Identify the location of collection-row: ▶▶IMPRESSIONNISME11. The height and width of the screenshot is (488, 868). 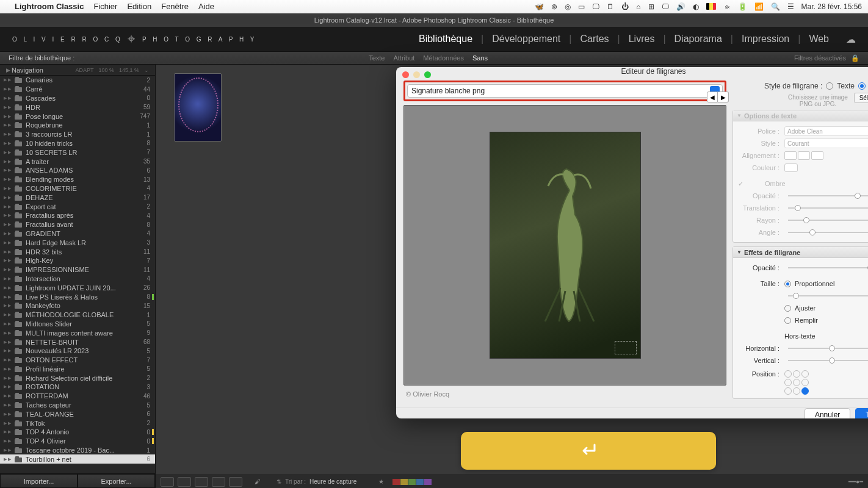
(78, 270).